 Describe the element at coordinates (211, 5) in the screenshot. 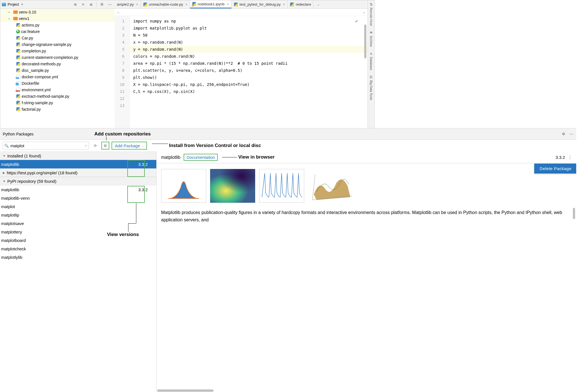

I see `editor-tab: notebook1.ipynb×` at that location.